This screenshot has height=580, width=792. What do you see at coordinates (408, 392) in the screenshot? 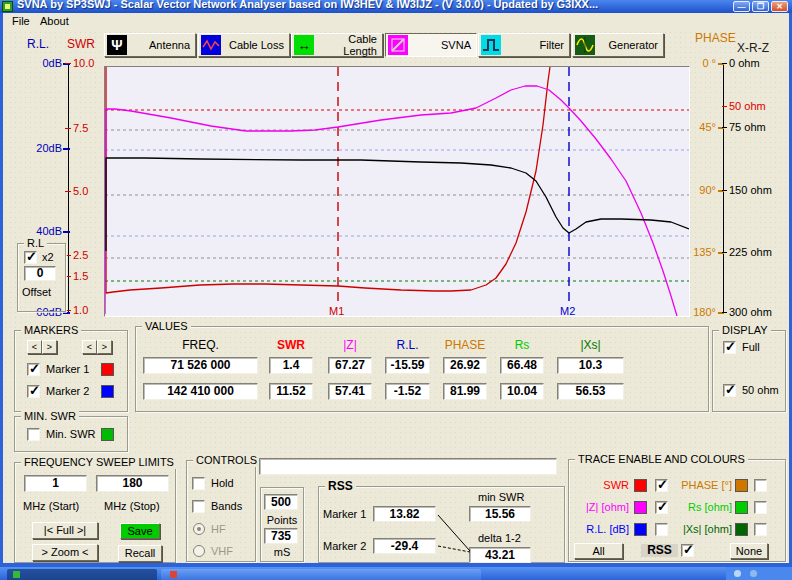
I see `m2-rl-value: -1.52` at bounding box center [408, 392].